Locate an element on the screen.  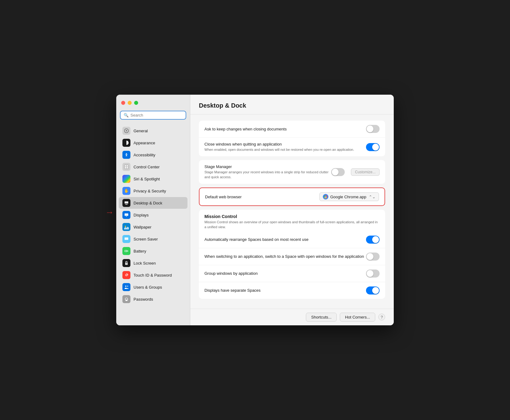
titlebar is located at coordinates (153, 103).